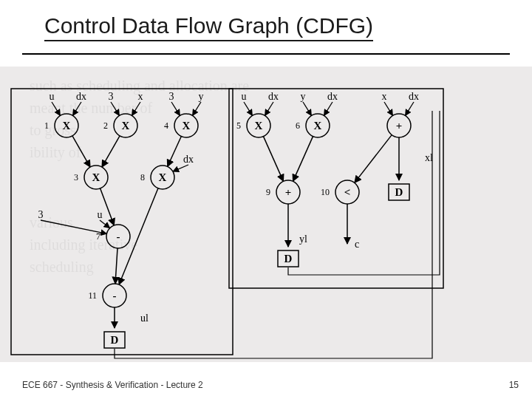 Image resolution: width=532 pixels, height=399 pixels. What do you see at coordinates (325, 192) in the screenshot?
I see `op-node-id: 10` at bounding box center [325, 192].